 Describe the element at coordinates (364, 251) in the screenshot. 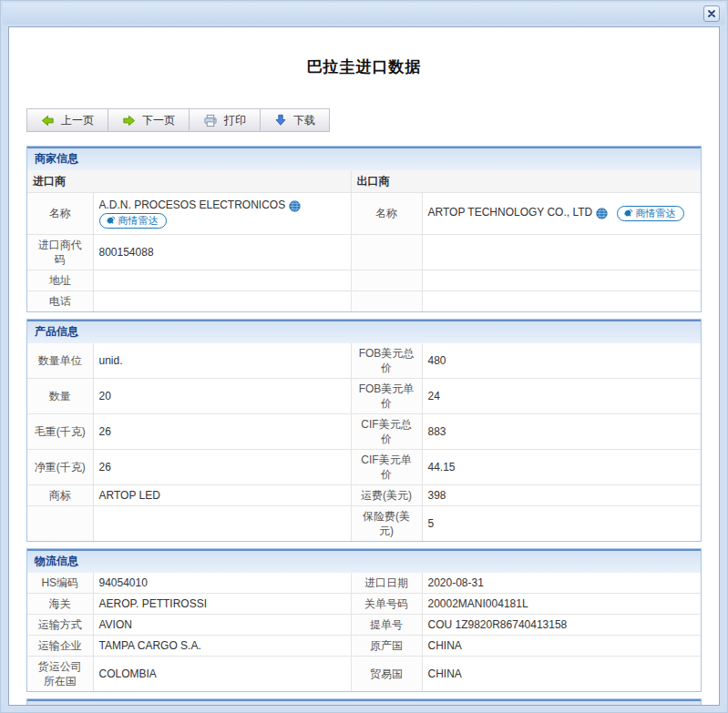

I see `merchant-code-row: 进口商代码 800154088` at that location.